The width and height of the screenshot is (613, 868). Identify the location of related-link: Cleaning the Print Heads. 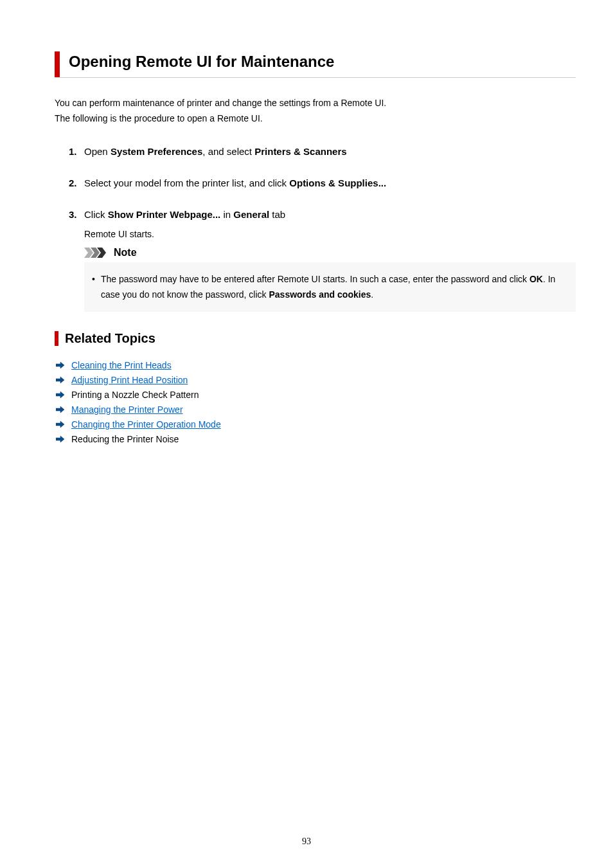
(121, 365).